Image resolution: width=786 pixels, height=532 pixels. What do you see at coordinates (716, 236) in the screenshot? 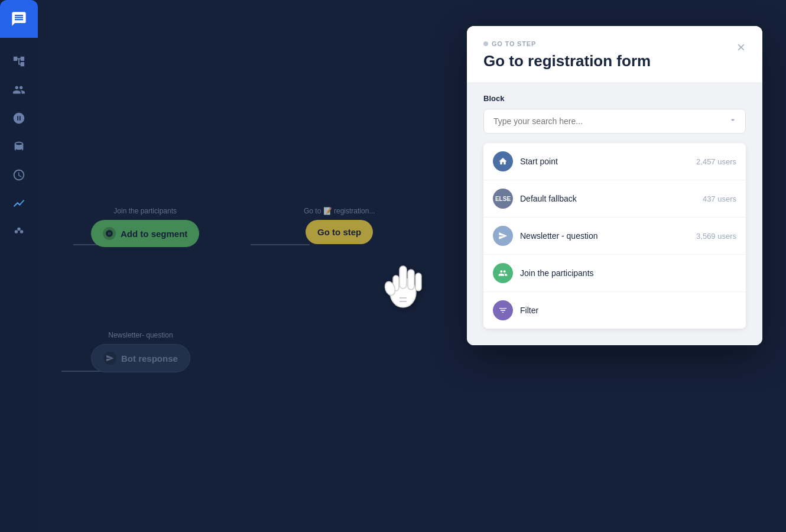
I see `item-users-newsletter: 3,569 users` at bounding box center [716, 236].